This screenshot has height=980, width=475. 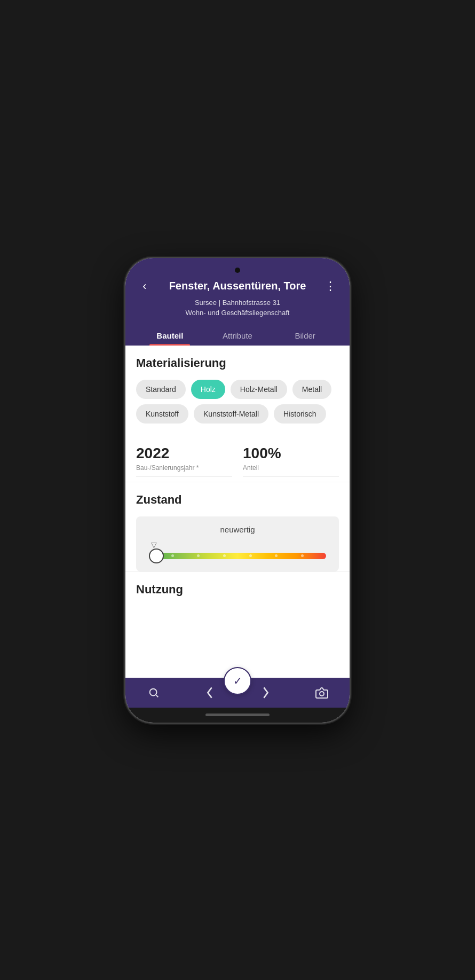 What do you see at coordinates (154, 693) in the screenshot?
I see `search-nav-button` at bounding box center [154, 693].